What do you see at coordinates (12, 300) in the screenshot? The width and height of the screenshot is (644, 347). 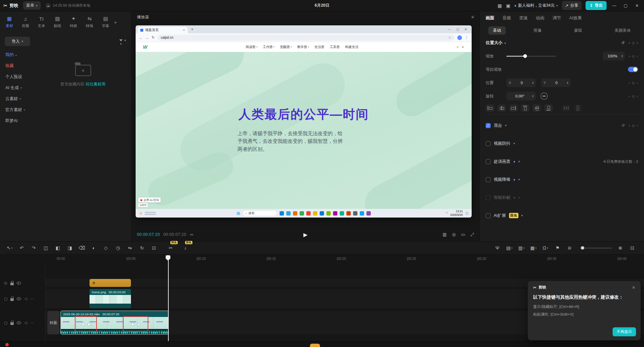 I see `lock-icon` at bounding box center [12, 300].